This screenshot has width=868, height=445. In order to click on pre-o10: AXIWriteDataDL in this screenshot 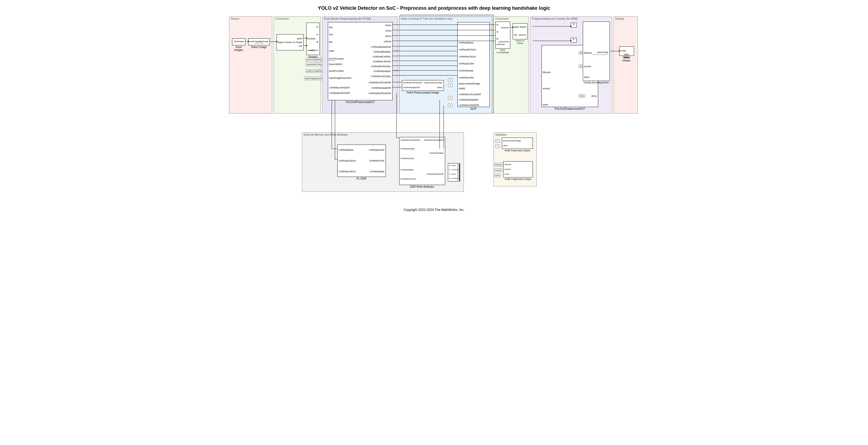, I will do `click(382, 71)`.